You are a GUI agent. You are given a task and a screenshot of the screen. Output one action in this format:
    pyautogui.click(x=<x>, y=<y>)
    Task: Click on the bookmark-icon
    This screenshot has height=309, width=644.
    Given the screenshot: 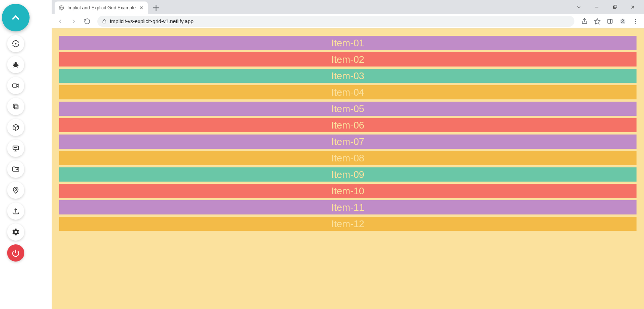 What is the action you would take?
    pyautogui.click(x=597, y=21)
    